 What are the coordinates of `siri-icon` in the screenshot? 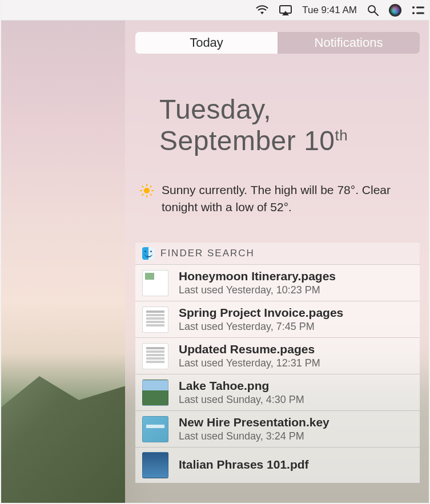 It's located at (395, 10).